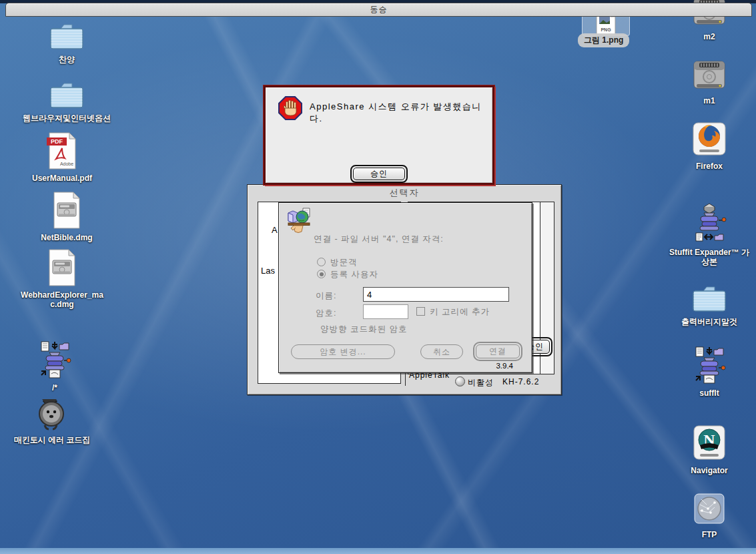 This screenshot has width=756, height=554. I want to click on navigator-icon: N, so click(709, 445).